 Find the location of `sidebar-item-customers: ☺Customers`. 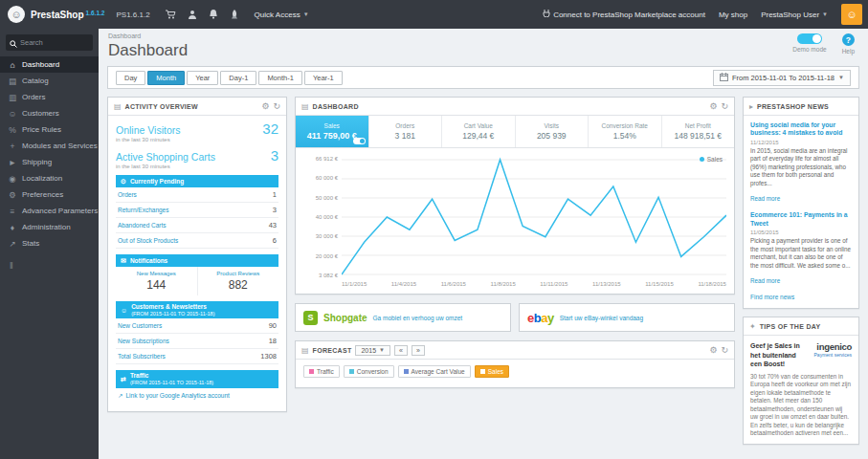

sidebar-item-customers: ☺Customers is located at coordinates (50, 113).